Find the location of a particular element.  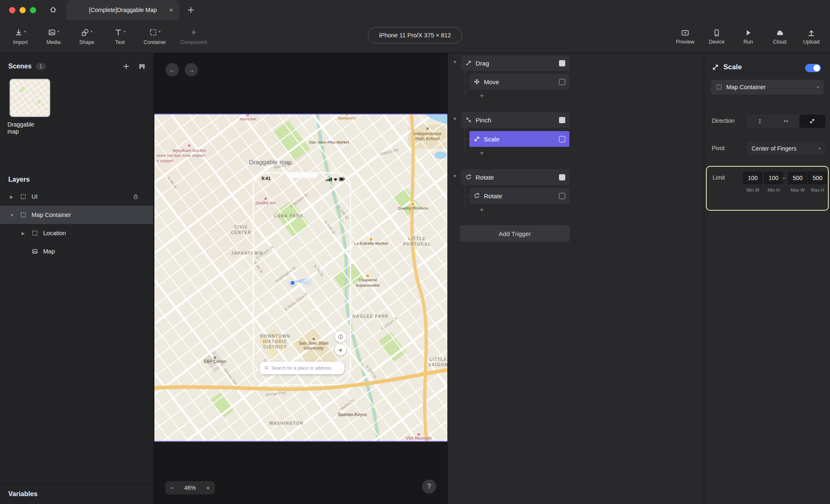

redo-forward-button: → is located at coordinates (191, 70).